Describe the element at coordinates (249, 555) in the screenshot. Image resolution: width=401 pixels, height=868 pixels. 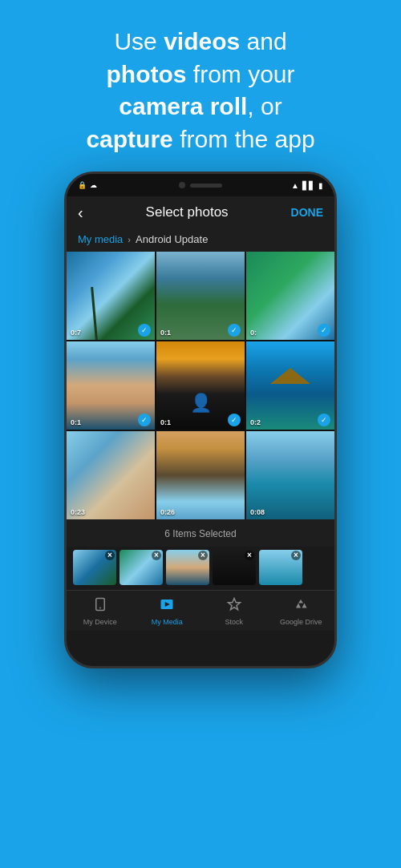
I see `thumb-close-4: ×` at that location.